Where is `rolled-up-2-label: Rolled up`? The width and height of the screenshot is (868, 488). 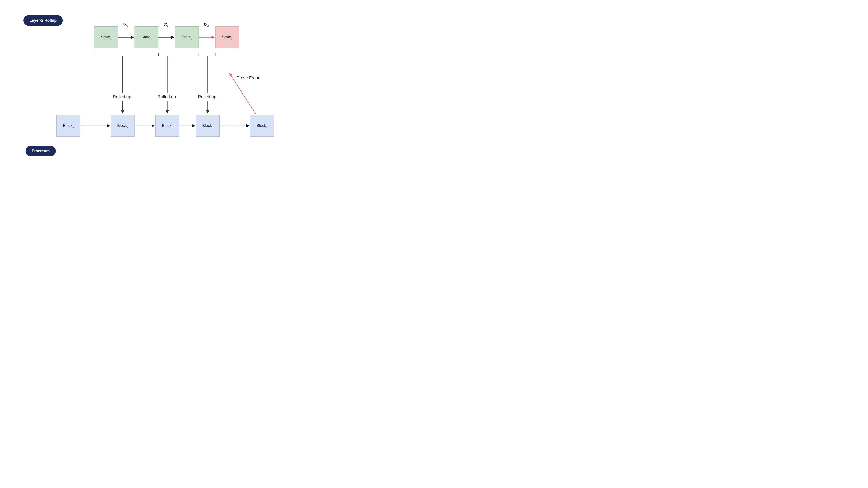
rolled-up-2-label: Rolled up is located at coordinates (167, 97).